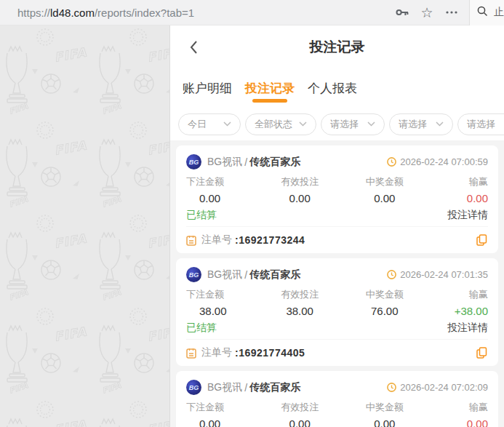  What do you see at coordinates (444, 161) in the screenshot?
I see `record-time: 2026-02-24 07:00:59` at bounding box center [444, 161].